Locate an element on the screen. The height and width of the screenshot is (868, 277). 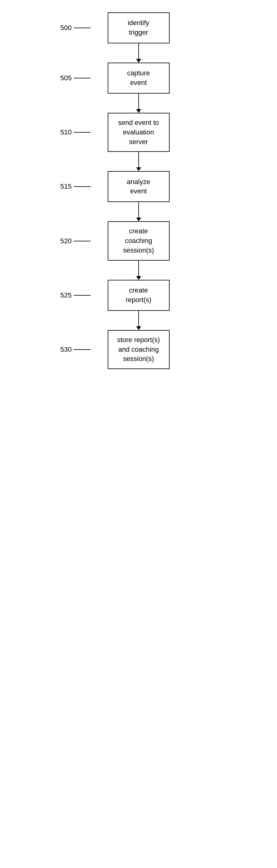
step-row-530: 530 store report(s) and coaching session… is located at coordinates (139, 349).